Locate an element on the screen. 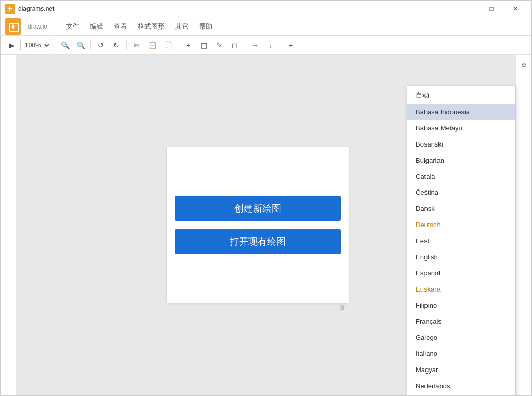 The width and height of the screenshot is (532, 396). maximize-button: □ is located at coordinates (491, 9).